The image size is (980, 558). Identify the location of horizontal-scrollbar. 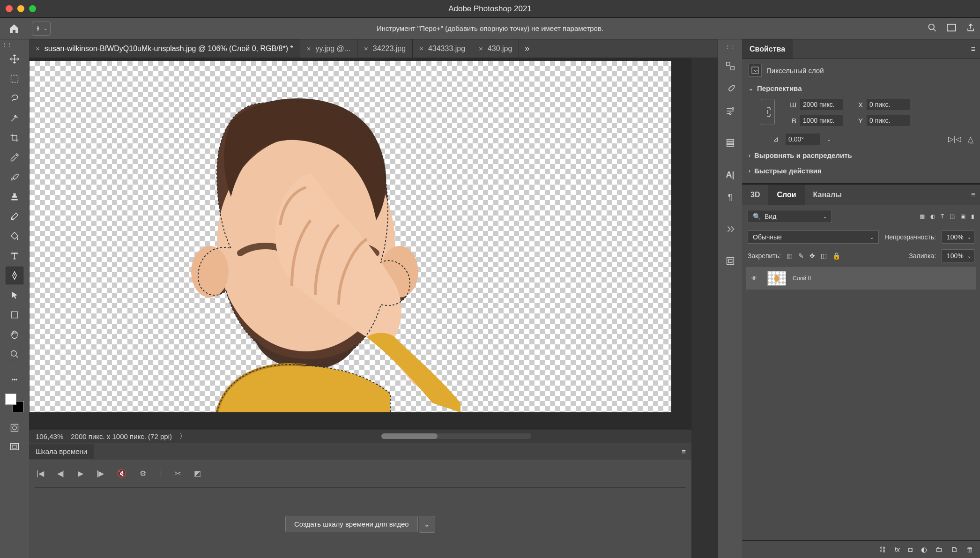
(456, 436).